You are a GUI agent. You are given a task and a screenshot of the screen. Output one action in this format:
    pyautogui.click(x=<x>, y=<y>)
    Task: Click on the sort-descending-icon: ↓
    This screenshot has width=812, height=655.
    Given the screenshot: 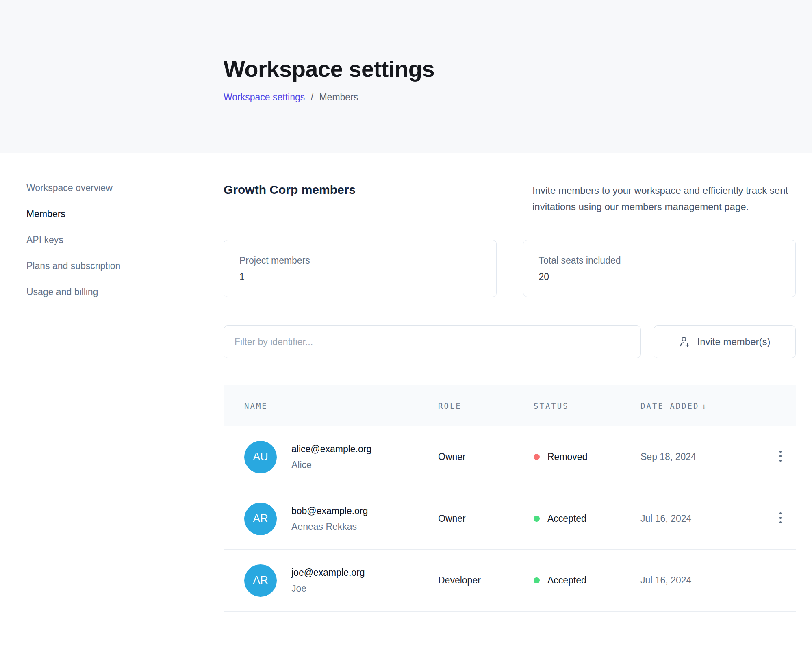 What is the action you would take?
    pyautogui.click(x=704, y=406)
    